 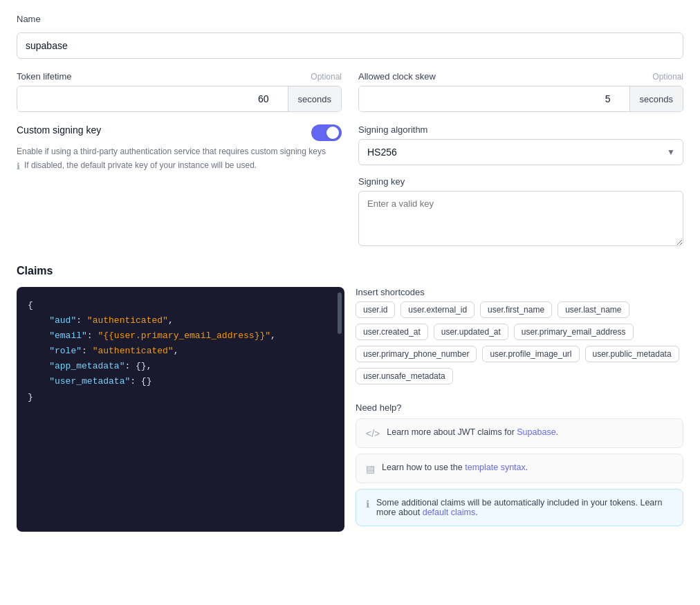 I want to click on token-lifetime-optional: Optional, so click(x=326, y=77).